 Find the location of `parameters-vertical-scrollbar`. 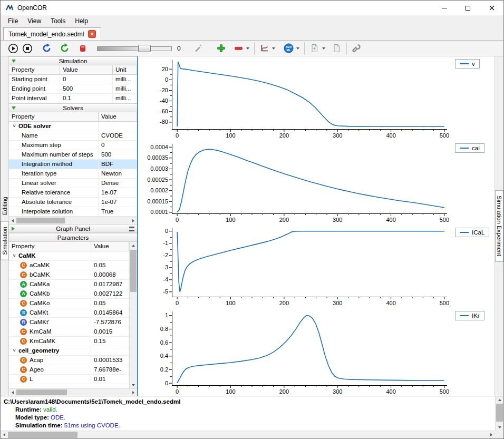

parameters-vertical-scrollbar is located at coordinates (133, 315).